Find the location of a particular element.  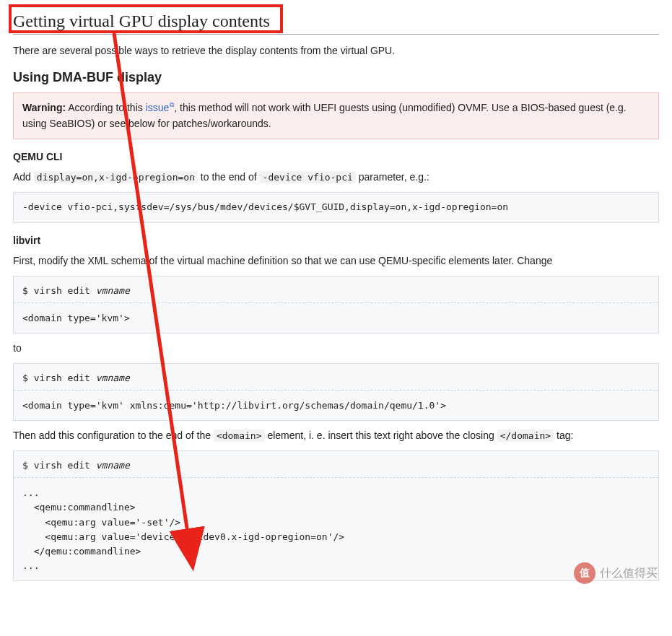

text: Then add this configuration to the end o… is located at coordinates (113, 435).